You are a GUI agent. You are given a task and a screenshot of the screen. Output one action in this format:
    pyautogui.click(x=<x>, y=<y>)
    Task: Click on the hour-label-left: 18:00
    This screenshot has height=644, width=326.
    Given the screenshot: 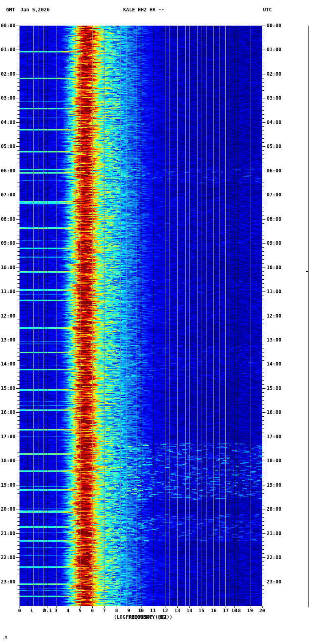 What is the action you would take?
    pyautogui.click(x=8, y=461)
    